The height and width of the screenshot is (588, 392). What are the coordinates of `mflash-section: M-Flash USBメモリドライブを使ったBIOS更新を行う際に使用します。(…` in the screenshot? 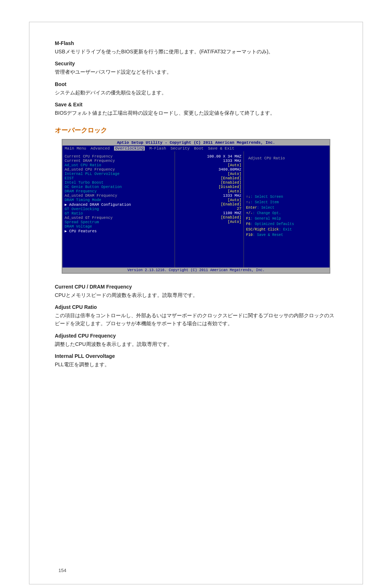 It's located at (196, 48).